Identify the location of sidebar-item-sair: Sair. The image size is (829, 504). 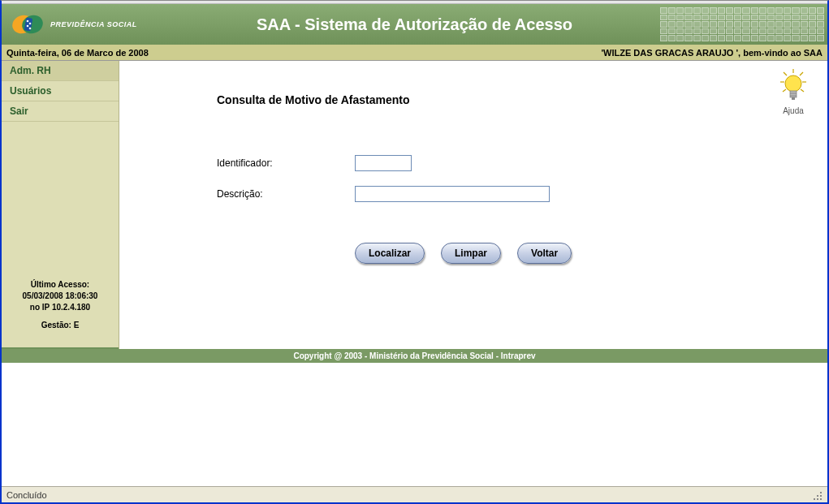
(60, 112).